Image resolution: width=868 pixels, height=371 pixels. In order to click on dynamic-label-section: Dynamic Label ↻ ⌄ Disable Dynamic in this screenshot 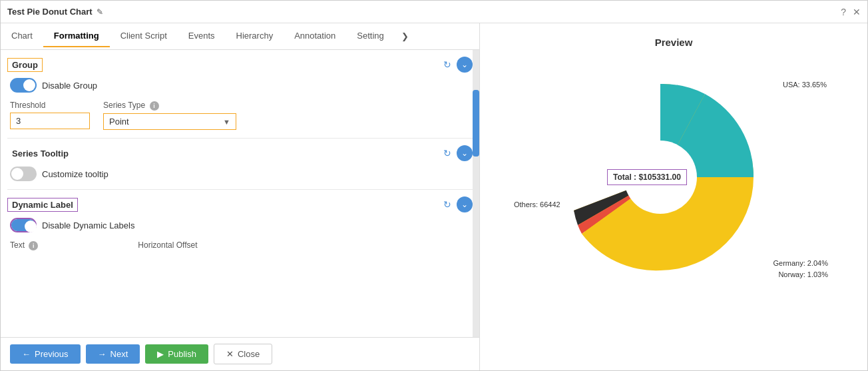, I will do `click(240, 224)`.